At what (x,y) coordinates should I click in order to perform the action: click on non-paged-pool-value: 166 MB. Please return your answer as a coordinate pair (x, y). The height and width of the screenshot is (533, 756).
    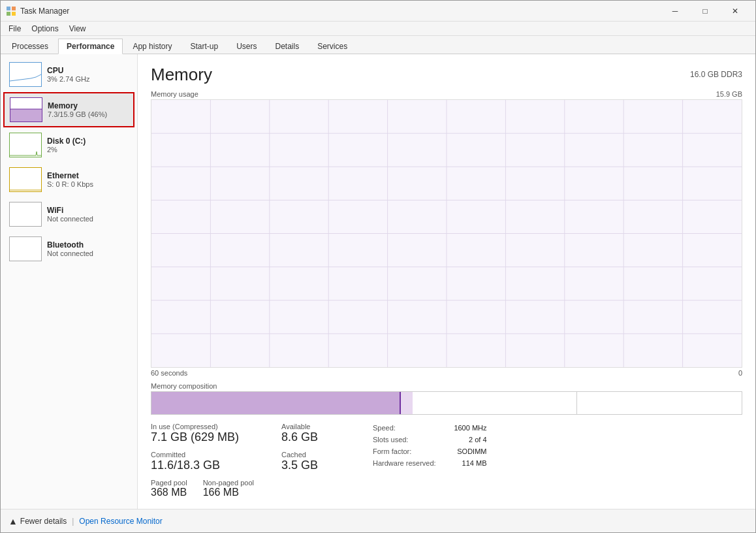
    Looking at the image, I should click on (228, 493).